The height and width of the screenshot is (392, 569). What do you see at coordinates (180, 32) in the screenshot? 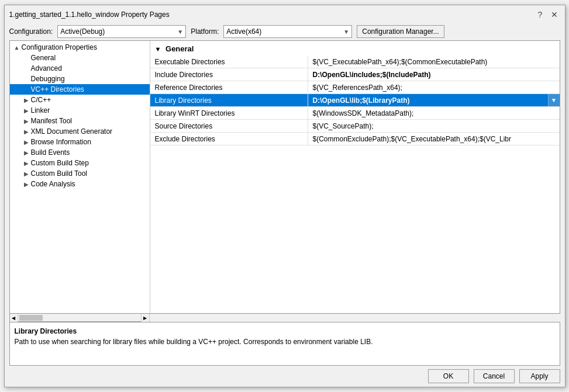
I see `config-arrow-icon: ▼` at bounding box center [180, 32].